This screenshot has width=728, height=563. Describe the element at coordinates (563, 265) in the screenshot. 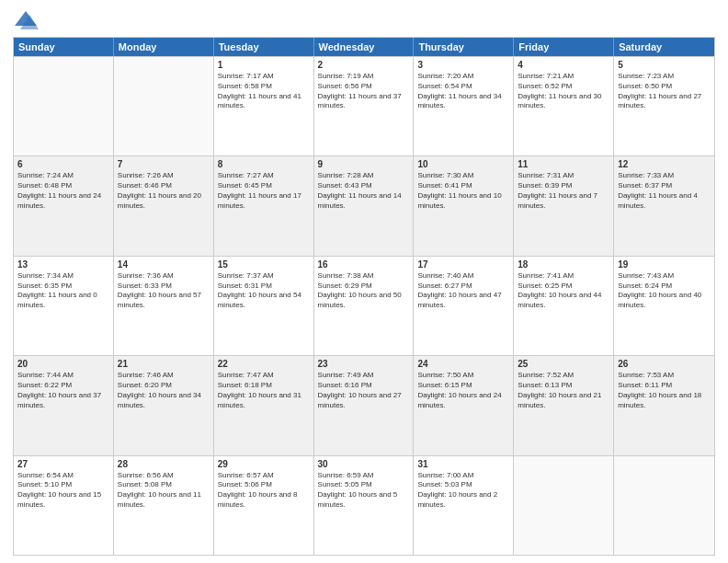

I see `day-number: 18` at that location.